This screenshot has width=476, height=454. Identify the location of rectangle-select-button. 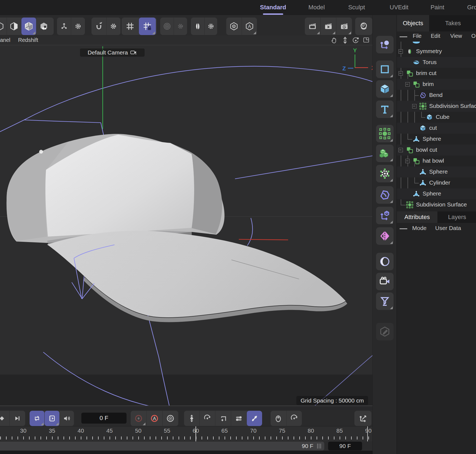
(385, 69).